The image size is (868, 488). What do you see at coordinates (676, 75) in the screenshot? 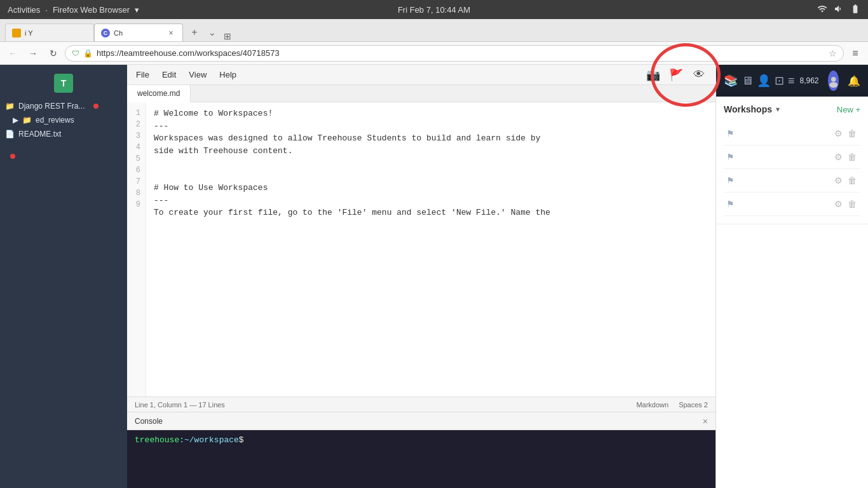
I see `flag-button: 🚩` at bounding box center [676, 75].